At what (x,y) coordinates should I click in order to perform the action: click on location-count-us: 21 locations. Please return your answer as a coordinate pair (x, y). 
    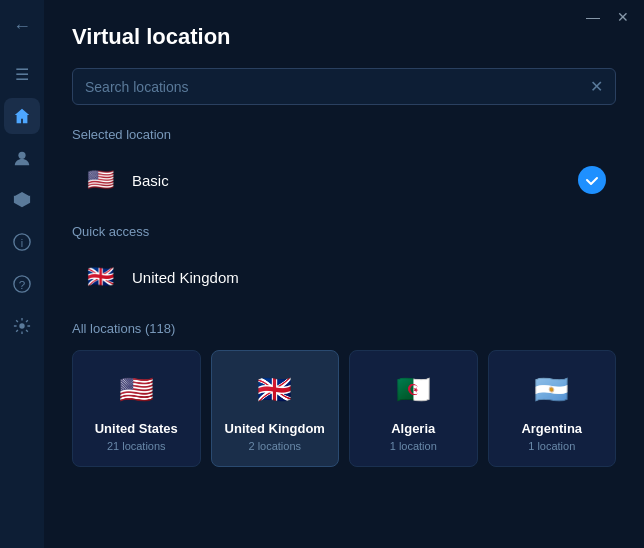
    Looking at the image, I should click on (136, 446).